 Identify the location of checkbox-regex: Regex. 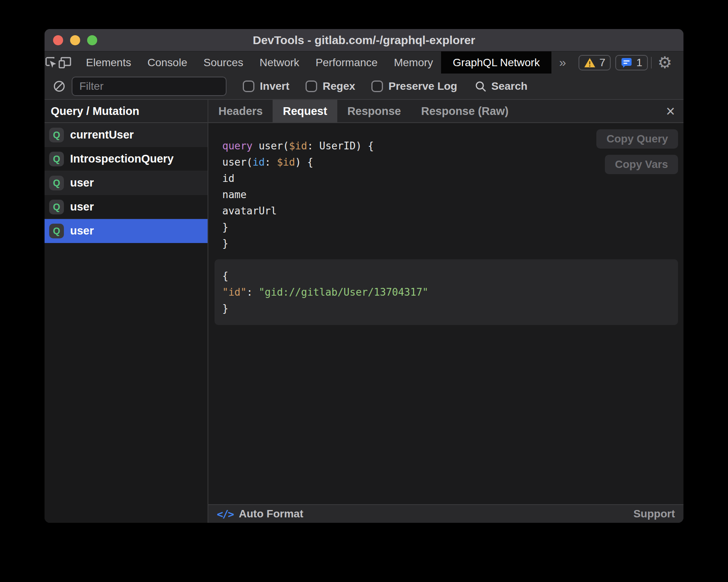
(330, 86).